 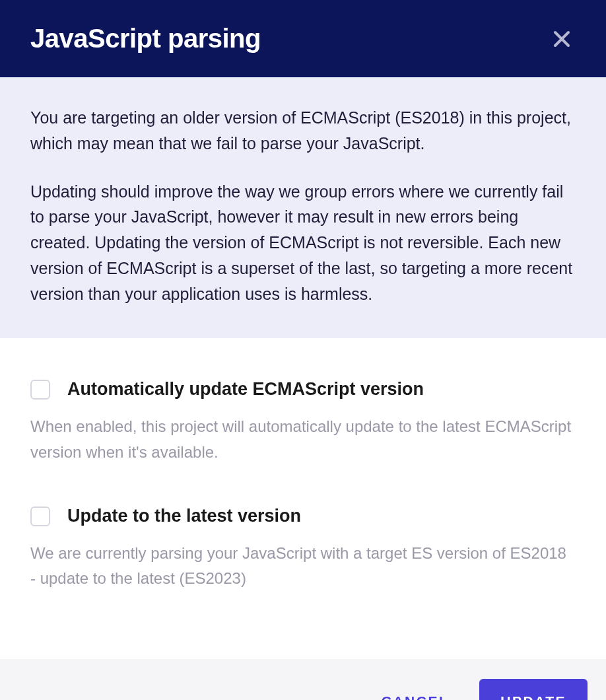 What do you see at coordinates (303, 390) in the screenshot?
I see `option-row: Automatically update ECMAScript version` at bounding box center [303, 390].